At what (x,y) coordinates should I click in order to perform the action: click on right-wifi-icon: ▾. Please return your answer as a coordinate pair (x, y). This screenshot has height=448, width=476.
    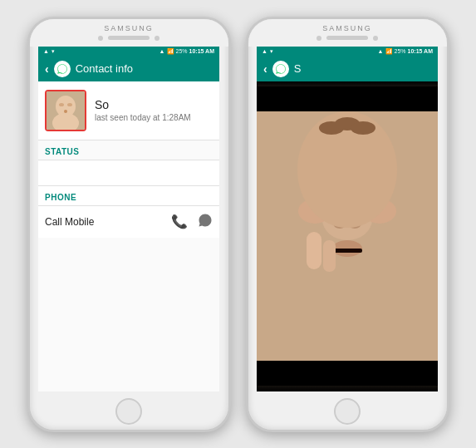
    Looking at the image, I should click on (272, 52).